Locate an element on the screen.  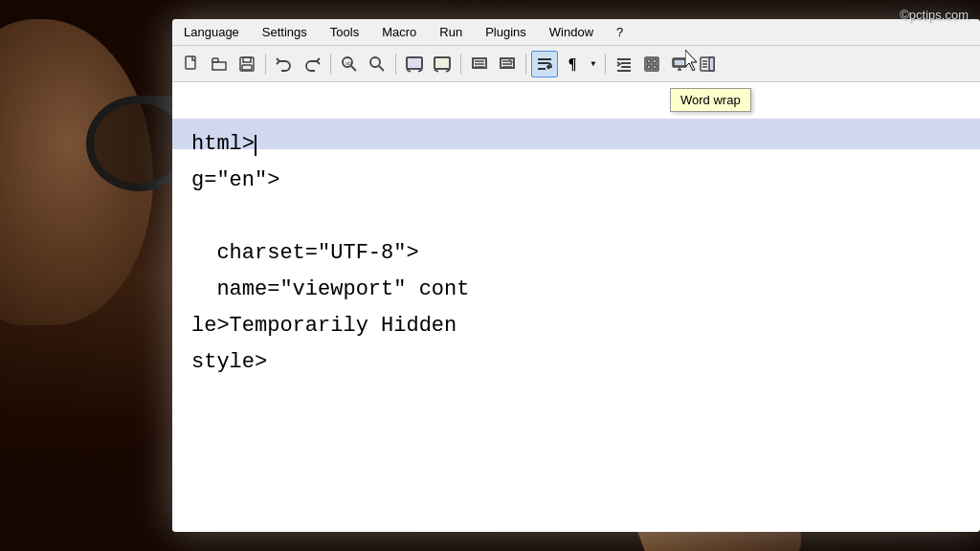
dropdown-arrow-icon: ▼ is located at coordinates (593, 63).